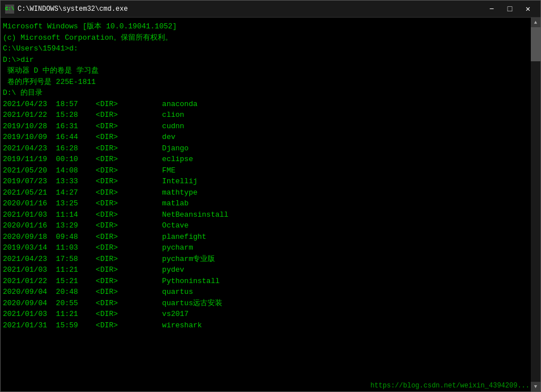  Describe the element at coordinates (270, 9) in the screenshot. I see `titlebar: C:\ C:\WINDOWS\system32\cmd.exe − □ ✕` at that location.